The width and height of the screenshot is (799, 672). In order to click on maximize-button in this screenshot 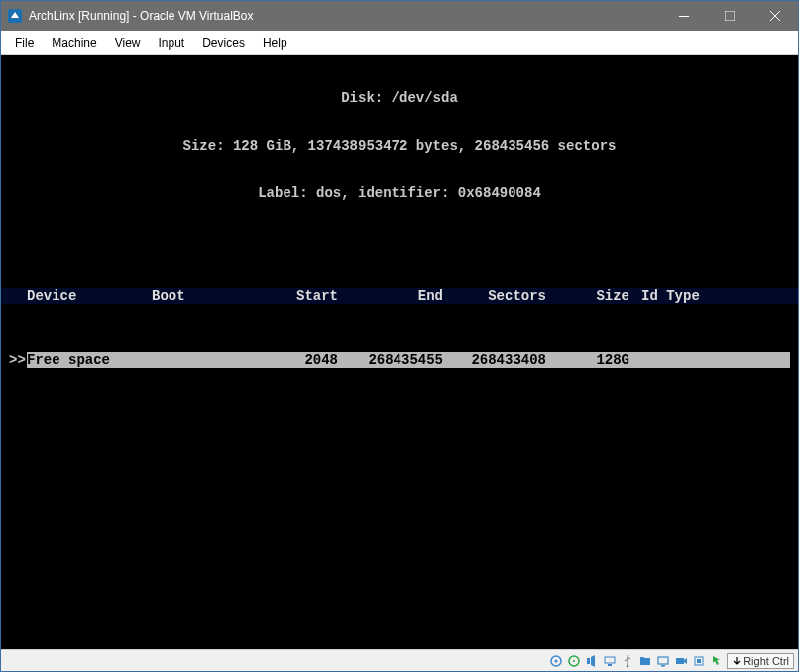, I will do `click(730, 16)`.